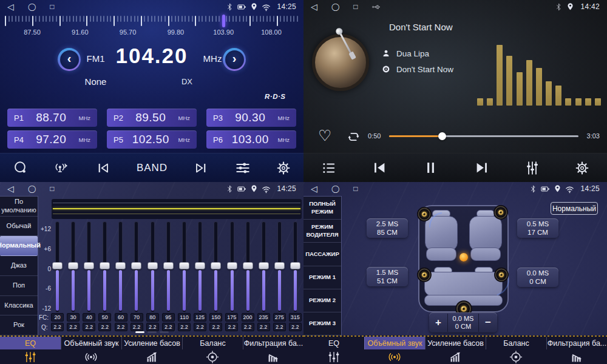 The image size is (607, 364). What do you see at coordinates (263, 317) in the screenshot?
I see `fc-value: 235` at bounding box center [263, 317].